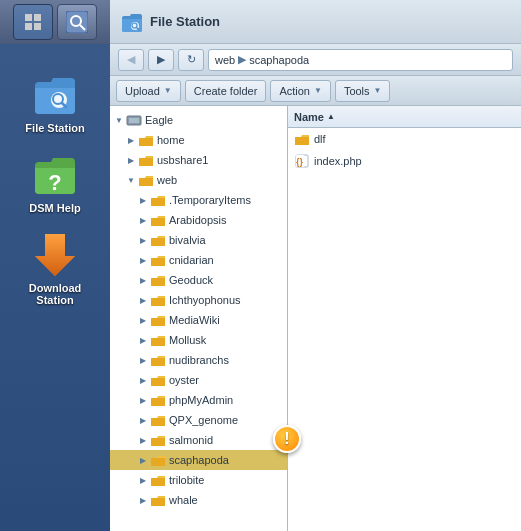 This screenshot has width=521, height=531. Describe the element at coordinates (198, 220) in the screenshot. I see `tree-item-arabidopsis: ▶ Arabidopsis` at that location.